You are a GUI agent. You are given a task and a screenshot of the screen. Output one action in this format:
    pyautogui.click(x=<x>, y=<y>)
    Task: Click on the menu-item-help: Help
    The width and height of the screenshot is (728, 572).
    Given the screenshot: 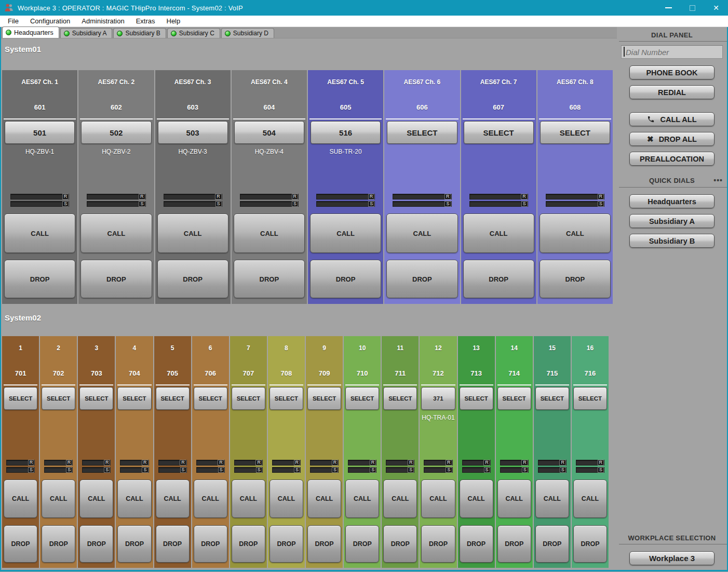 What is the action you would take?
    pyautogui.click(x=173, y=21)
    